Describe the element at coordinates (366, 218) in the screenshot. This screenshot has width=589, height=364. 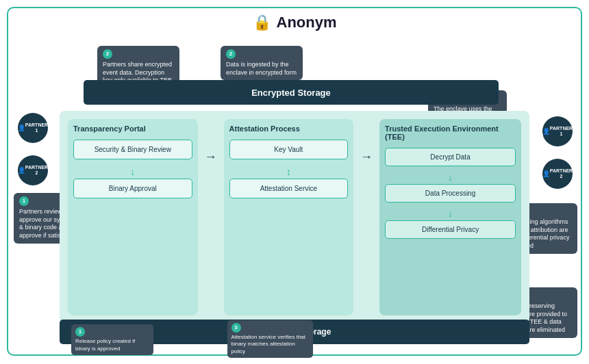
I see `arrow-between-2-3: →` at that location.